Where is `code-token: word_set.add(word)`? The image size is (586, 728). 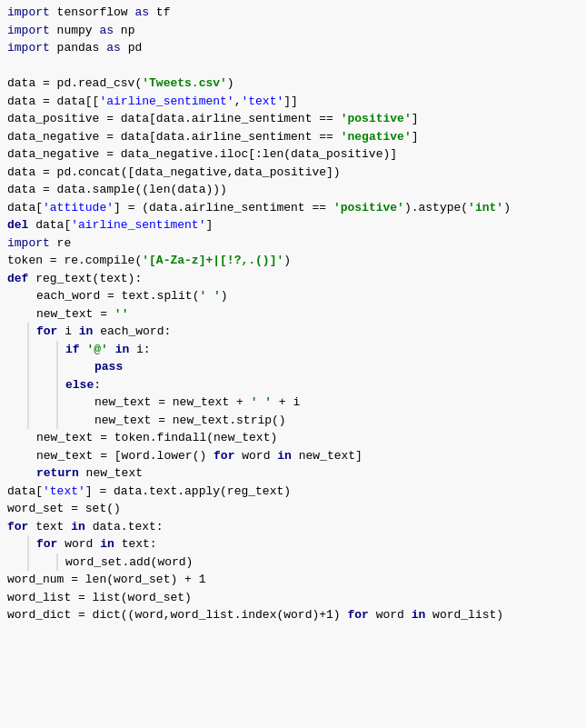
code-token: word_set.add(word) is located at coordinates (129, 563).